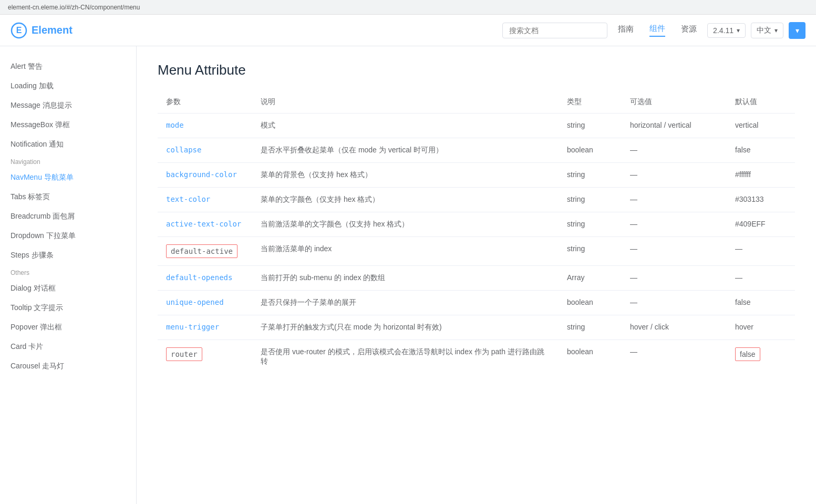 This screenshot has width=816, height=504. I want to click on cell-default: vertical, so click(761, 126).